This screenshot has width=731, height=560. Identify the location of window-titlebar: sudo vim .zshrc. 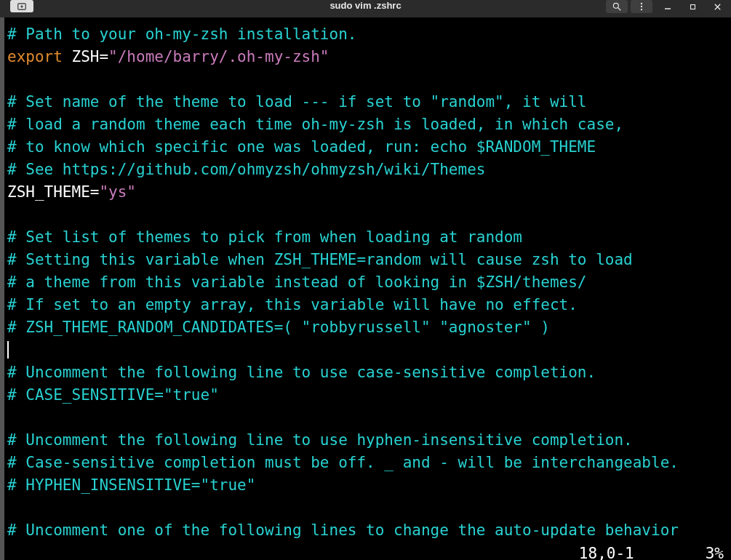
(365, 9).